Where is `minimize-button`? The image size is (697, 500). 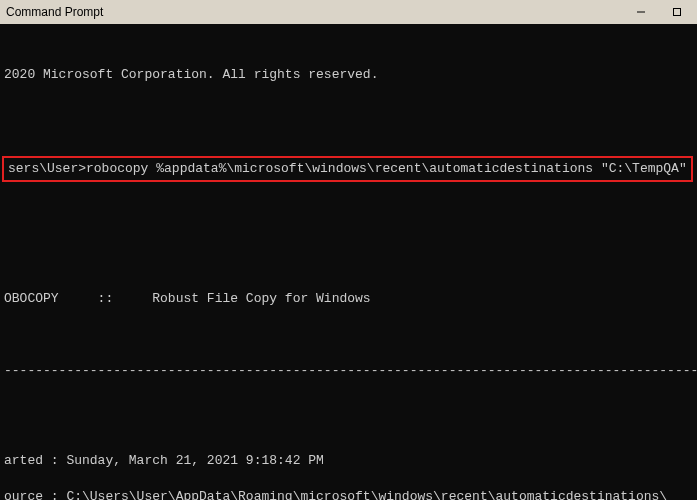 minimize-button is located at coordinates (641, 12).